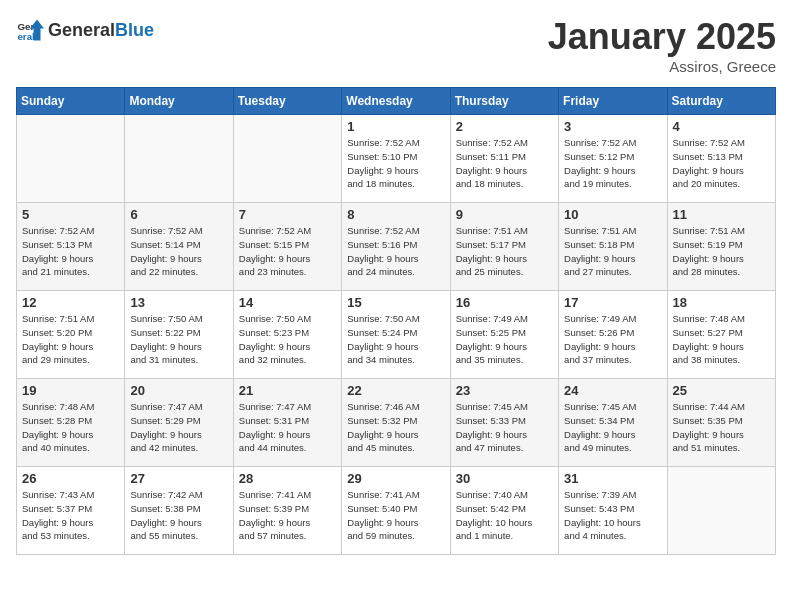 Image resolution: width=792 pixels, height=612 pixels. I want to click on calendar-cell: 10Sunrise: 7:51 AM Sunset: 5:18 PM Dayli…, so click(613, 247).